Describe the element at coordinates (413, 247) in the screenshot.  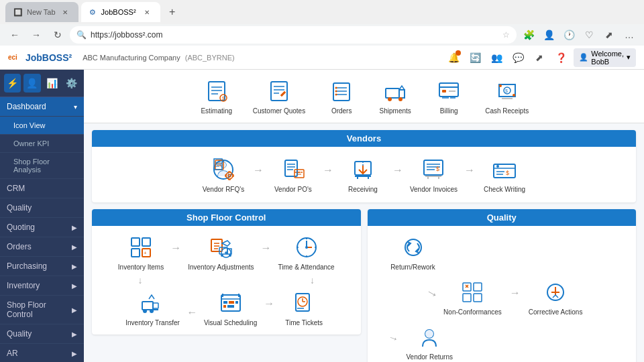
I see `return-rework-icon` at that location.